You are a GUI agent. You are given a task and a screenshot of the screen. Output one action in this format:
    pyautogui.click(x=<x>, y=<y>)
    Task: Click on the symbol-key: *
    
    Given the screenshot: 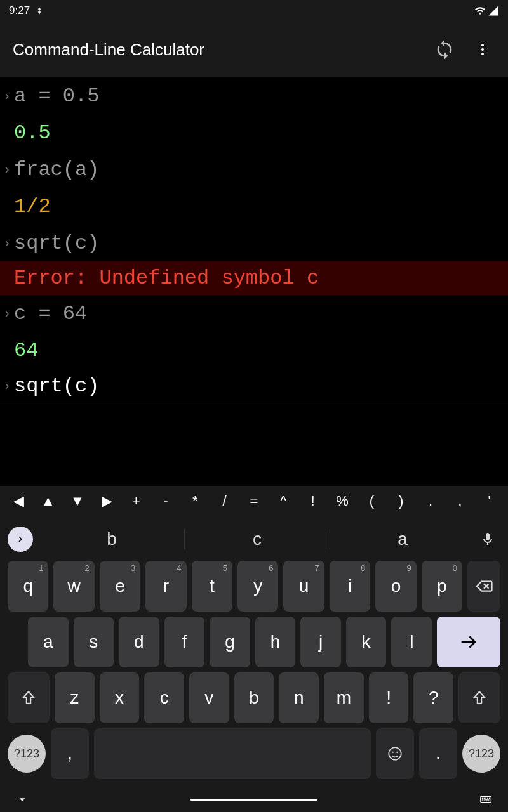 What is the action you would take?
    pyautogui.click(x=195, y=501)
    